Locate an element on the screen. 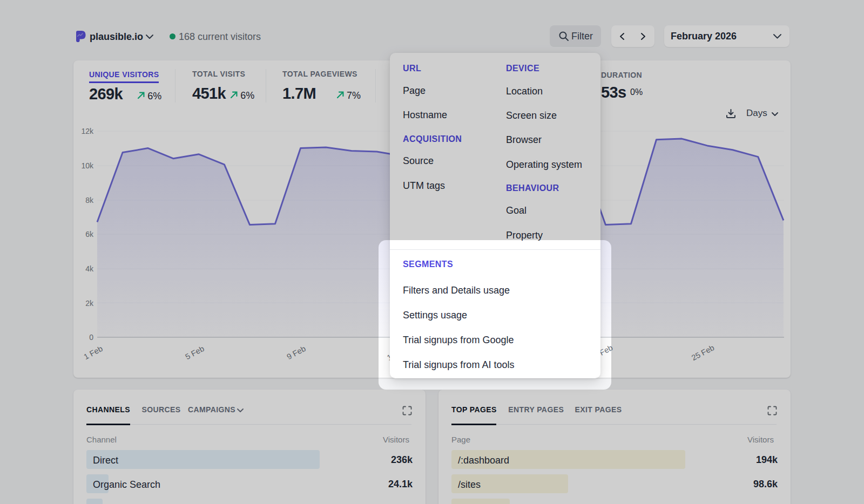 This screenshot has height=504, width=864. svg-text: 9 Feb is located at coordinates (296, 353).